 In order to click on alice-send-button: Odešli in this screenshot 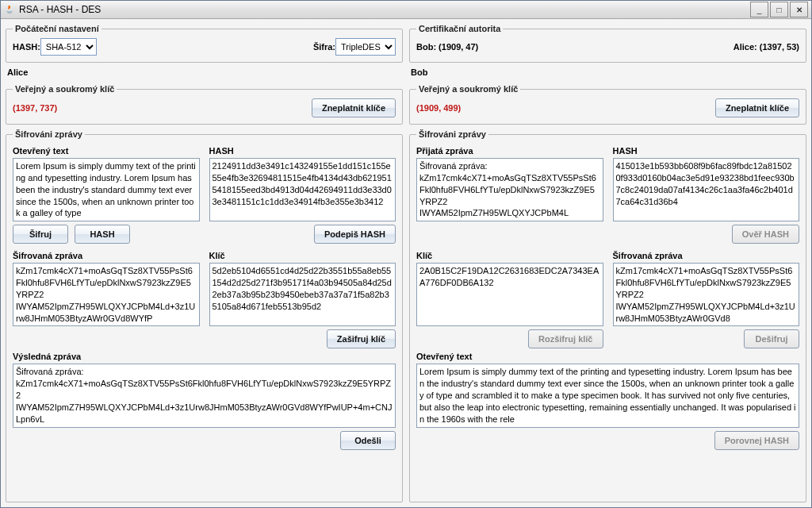, I will do `click(368, 441)`.